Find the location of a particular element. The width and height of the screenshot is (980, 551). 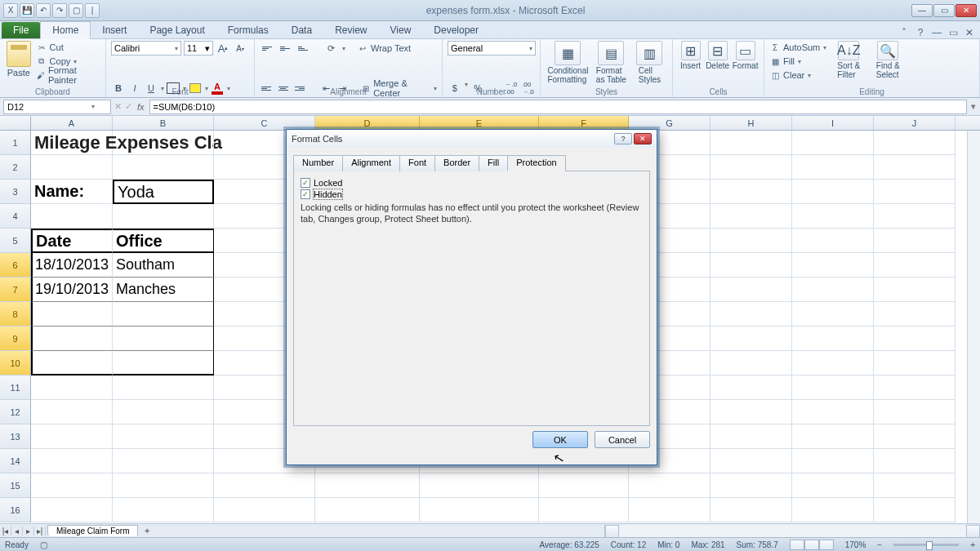

cancel-button: Cancel is located at coordinates (622, 439).